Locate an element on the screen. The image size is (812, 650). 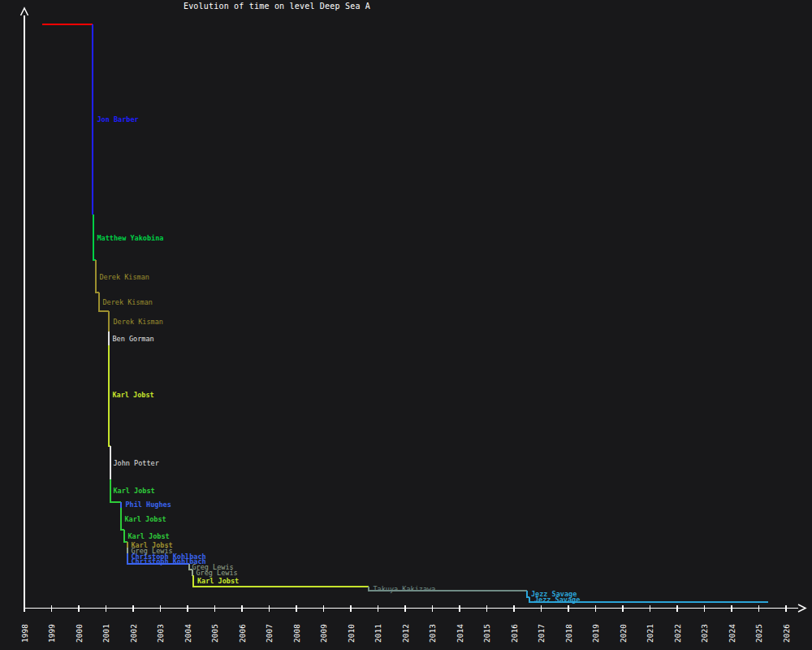
x-tick-label: 2013 is located at coordinates (432, 634).